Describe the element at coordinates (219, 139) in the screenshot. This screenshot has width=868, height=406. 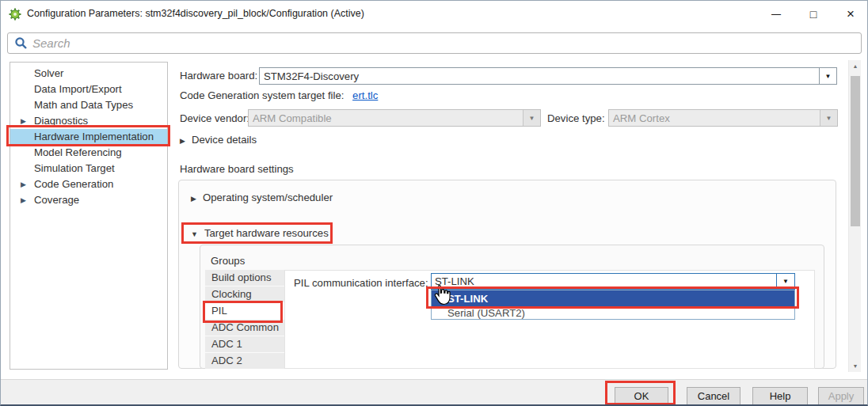
I see `device-details-toggle: ▶Device details` at that location.